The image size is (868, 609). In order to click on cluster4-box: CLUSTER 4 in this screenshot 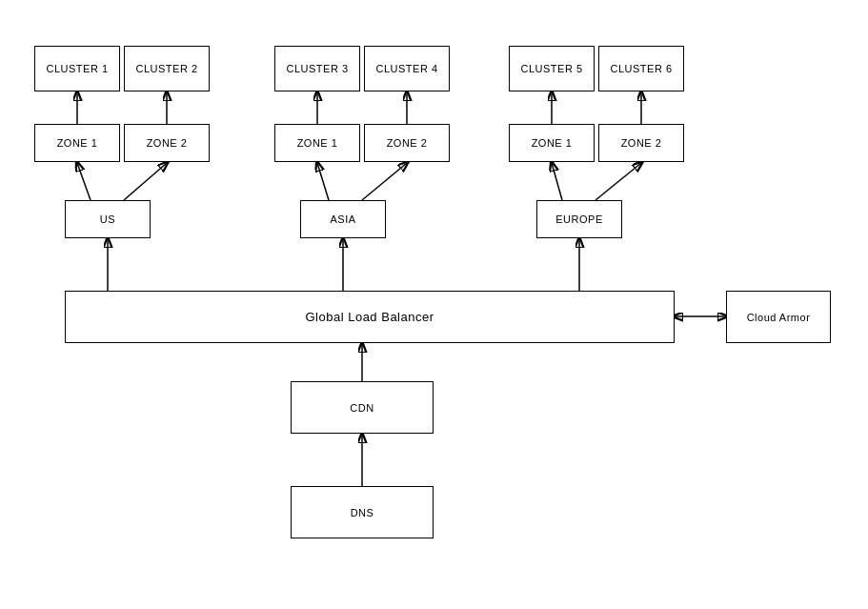, I will do `click(407, 69)`.